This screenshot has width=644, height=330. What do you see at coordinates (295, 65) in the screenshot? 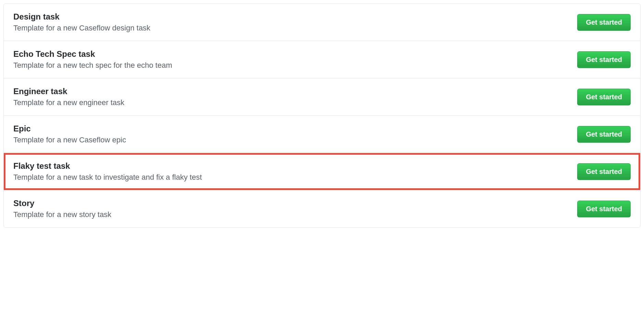
I see `template-description: Template for a new tech spec for the ech…` at bounding box center [295, 65].